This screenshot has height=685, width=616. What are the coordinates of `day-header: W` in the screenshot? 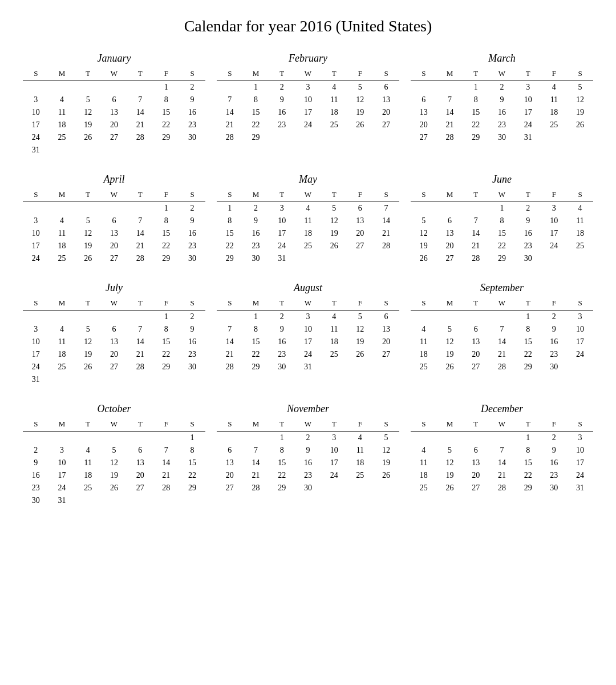 It's located at (308, 425).